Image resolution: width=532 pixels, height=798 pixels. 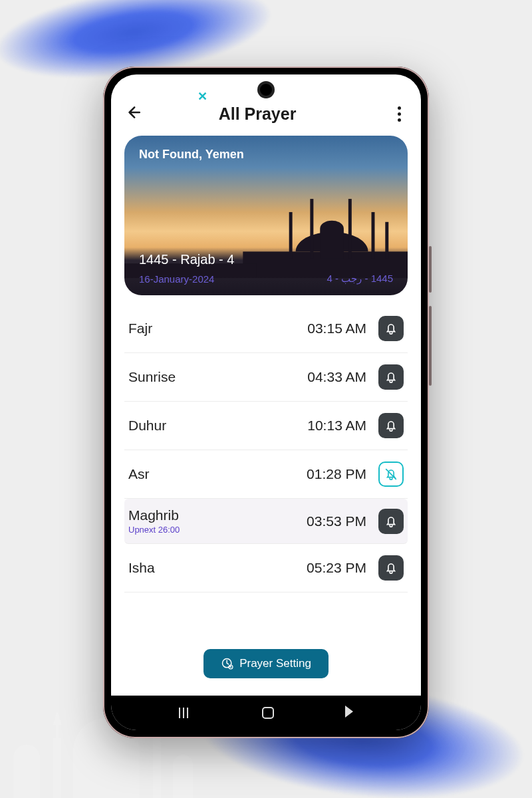 I want to click on app-bar: All Prayer, so click(x=266, y=102).